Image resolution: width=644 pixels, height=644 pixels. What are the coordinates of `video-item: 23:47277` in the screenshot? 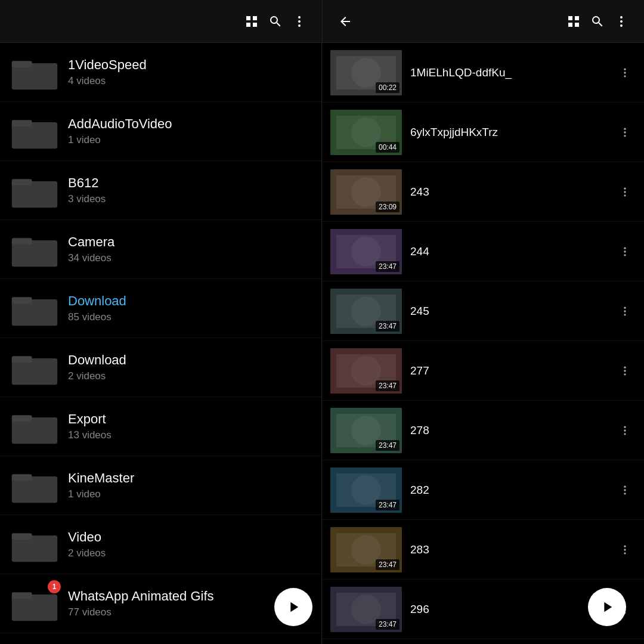 It's located at (483, 371).